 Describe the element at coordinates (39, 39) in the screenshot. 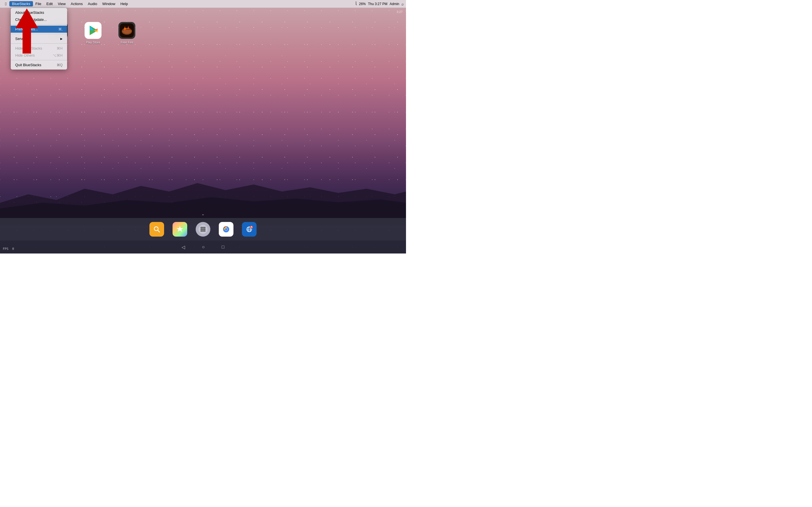

I see `menu-services: Services ▶` at that location.